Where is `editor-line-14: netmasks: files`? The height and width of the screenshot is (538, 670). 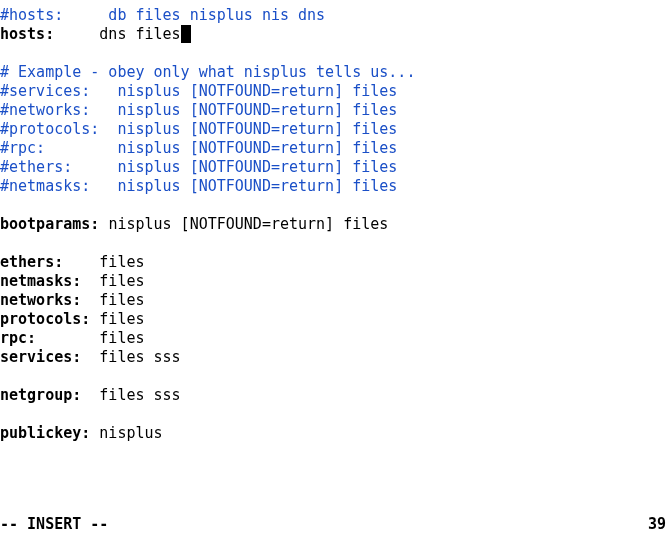 editor-line-14: netmasks: files is located at coordinates (335, 282).